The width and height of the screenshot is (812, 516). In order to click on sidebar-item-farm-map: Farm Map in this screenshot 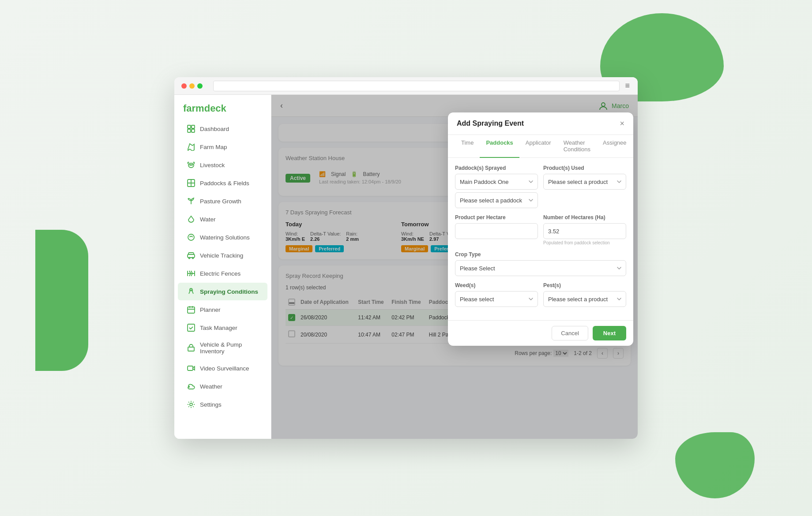, I will do `click(222, 147)`.